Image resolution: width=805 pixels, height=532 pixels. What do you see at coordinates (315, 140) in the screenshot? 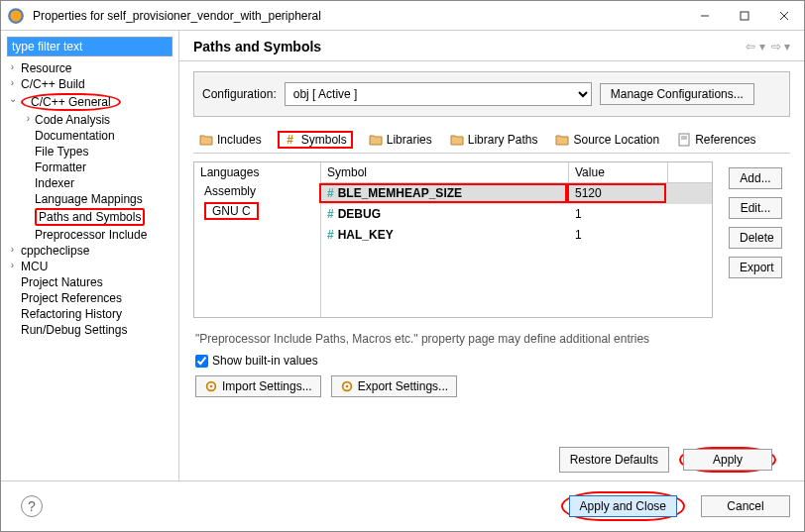
I see `tab-symbols: #Symbols` at bounding box center [315, 140].